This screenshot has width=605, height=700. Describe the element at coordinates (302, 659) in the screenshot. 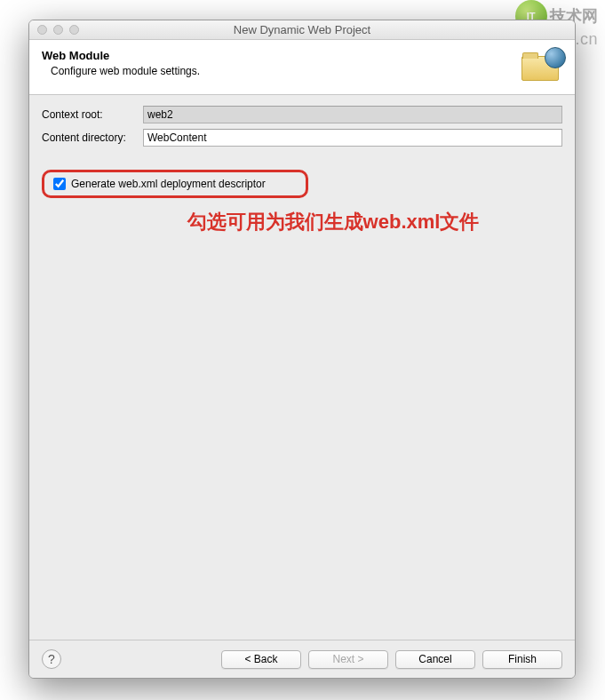

I see `button-bar: ? < Back Next > Cancel Finish` at that location.